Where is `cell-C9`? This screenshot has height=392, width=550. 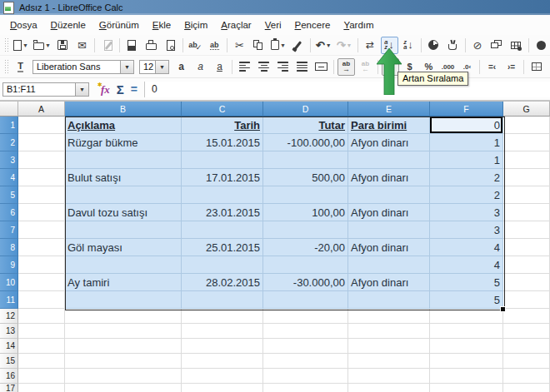 cell-C9 is located at coordinates (222, 265).